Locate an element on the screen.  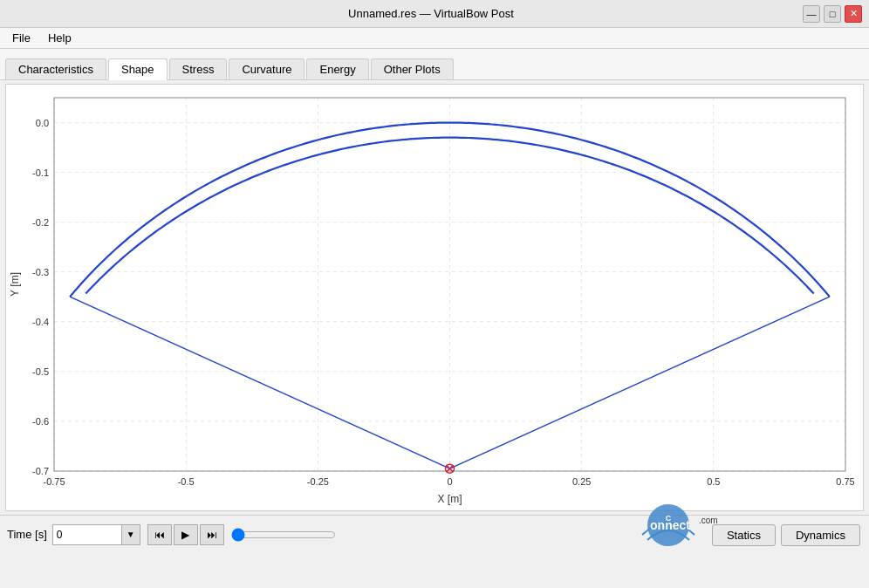
close-icon: ✕ is located at coordinates (853, 14).